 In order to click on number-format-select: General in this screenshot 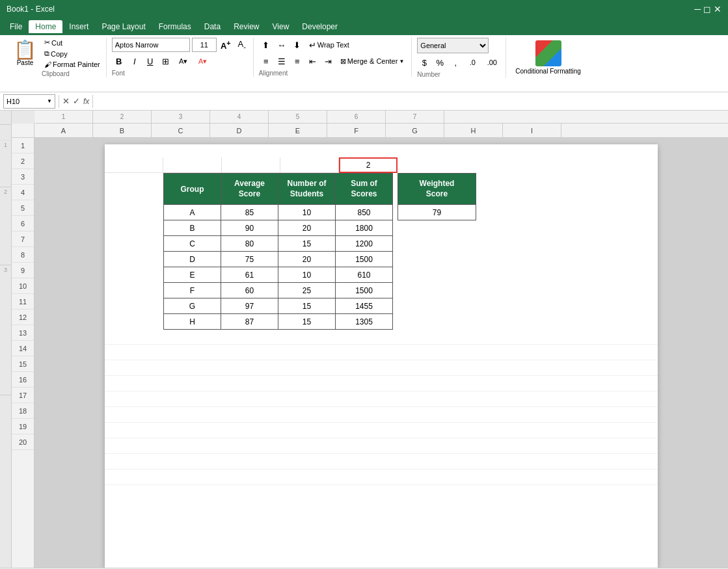, I will do `click(453, 46)`.